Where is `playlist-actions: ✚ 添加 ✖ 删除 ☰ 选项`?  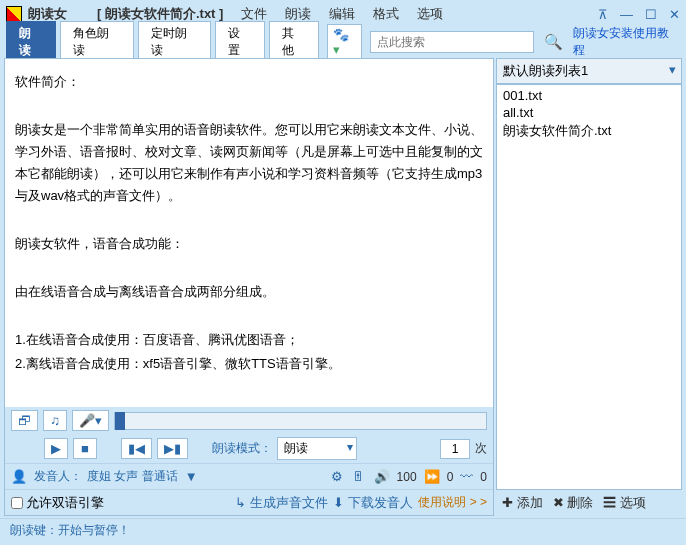 playlist-actions: ✚ 添加 ✖ 删除 ☰ 选项 is located at coordinates (589, 503).